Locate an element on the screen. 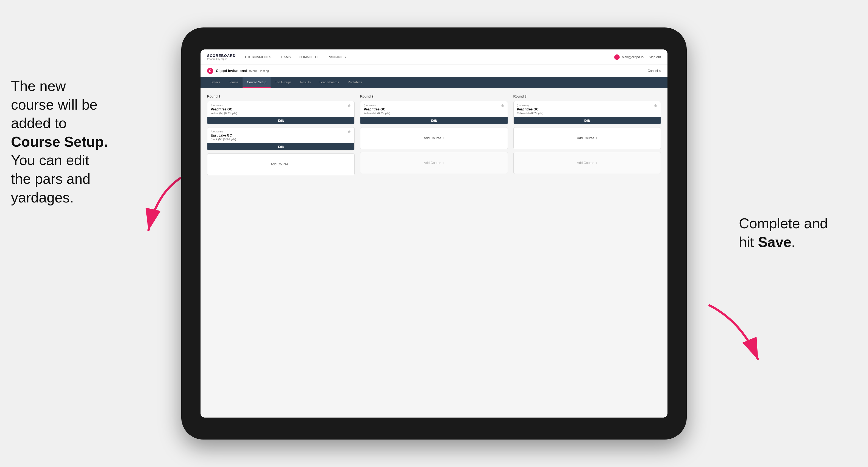 The image size is (868, 467). nav-committee: COMMITTEE is located at coordinates (309, 57).